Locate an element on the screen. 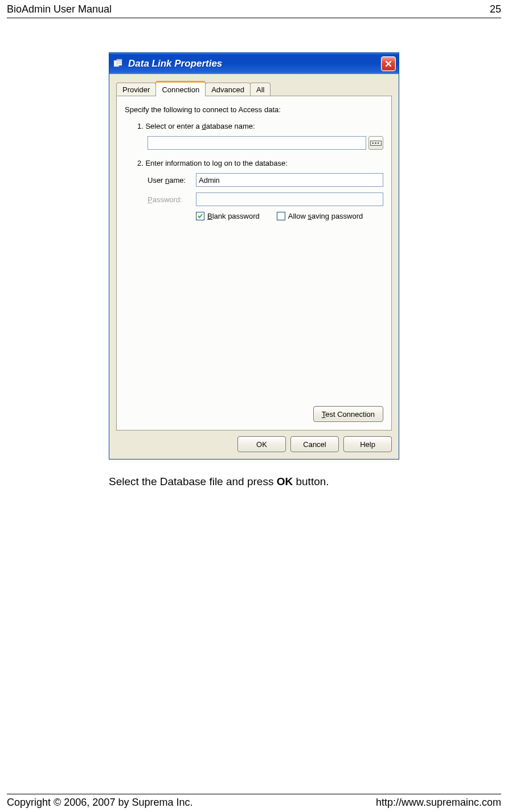 This screenshot has height=812, width=508. username-row: User name: is located at coordinates (254, 180).